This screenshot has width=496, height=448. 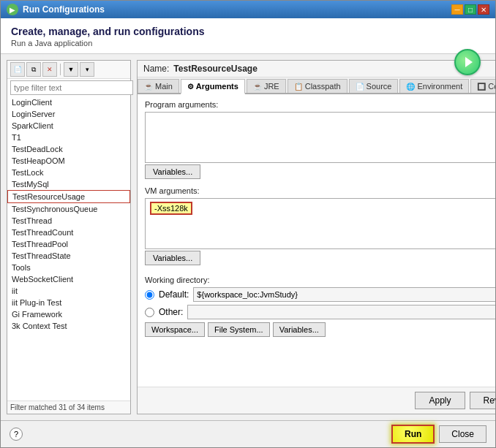 What do you see at coordinates (69, 172) in the screenshot?
I see `list-item: TestLock` at bounding box center [69, 172].